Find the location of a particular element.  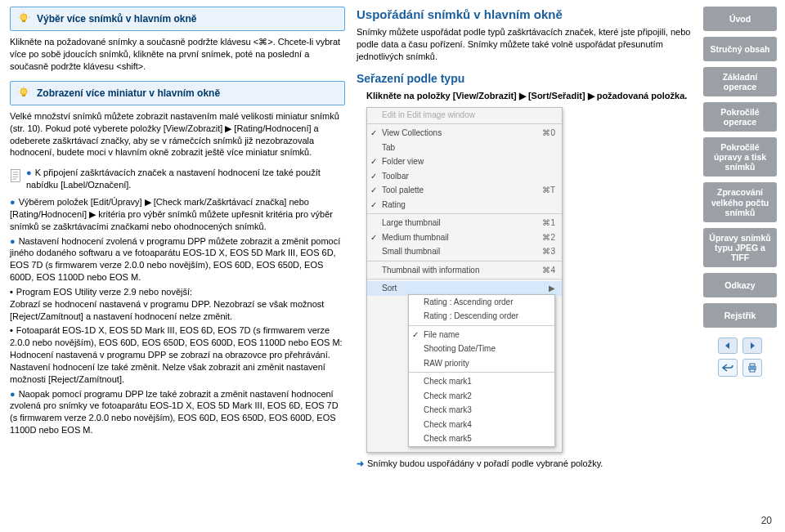

heading-arrange: Uspořádání snímků v hlavním okně is located at coordinates (524, 15).